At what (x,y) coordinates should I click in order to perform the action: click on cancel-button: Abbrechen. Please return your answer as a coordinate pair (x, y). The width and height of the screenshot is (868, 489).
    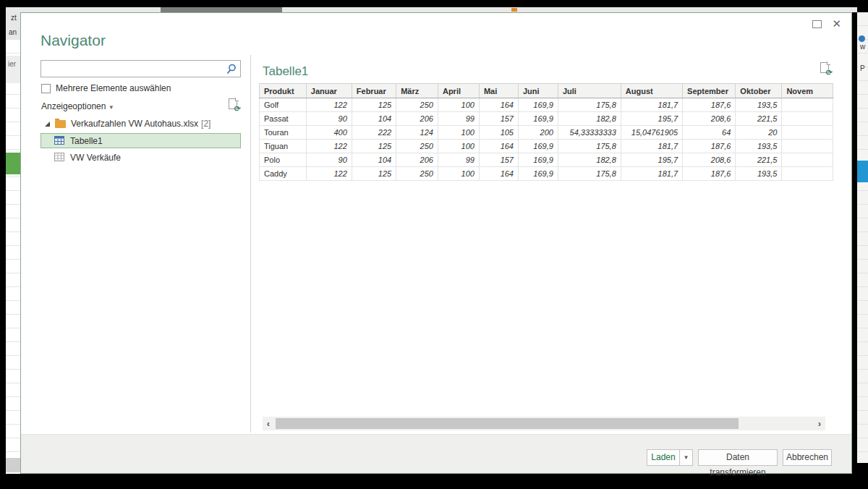
    Looking at the image, I should click on (807, 457).